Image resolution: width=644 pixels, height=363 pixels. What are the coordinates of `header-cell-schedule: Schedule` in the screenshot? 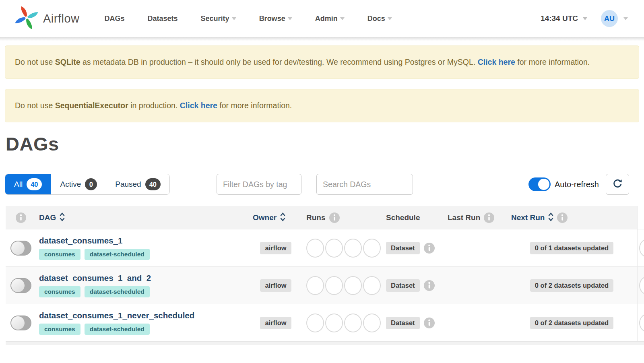 It's located at (414, 218).